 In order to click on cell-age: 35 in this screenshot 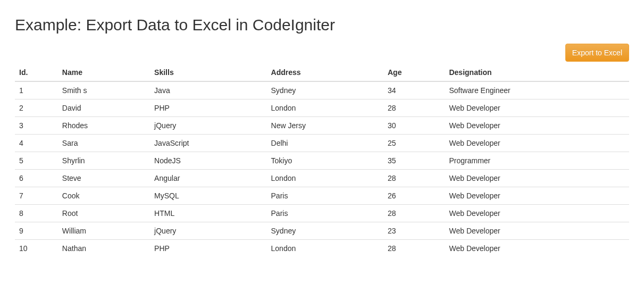, I will do `click(414, 161)`.